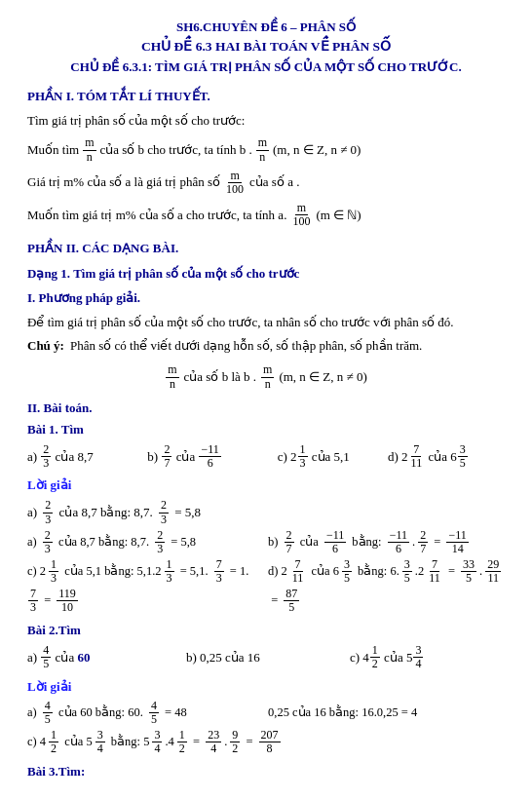 The image size is (532, 799). What do you see at coordinates (266, 376) in the screenshot?
I see `formula-line: mn của số b là b . mn (m, n ∈ Z, n ≠ 0)` at bounding box center [266, 376].